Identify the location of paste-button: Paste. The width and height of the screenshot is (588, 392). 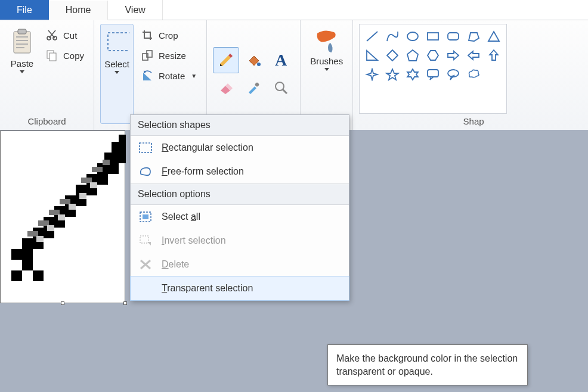
(22, 69).